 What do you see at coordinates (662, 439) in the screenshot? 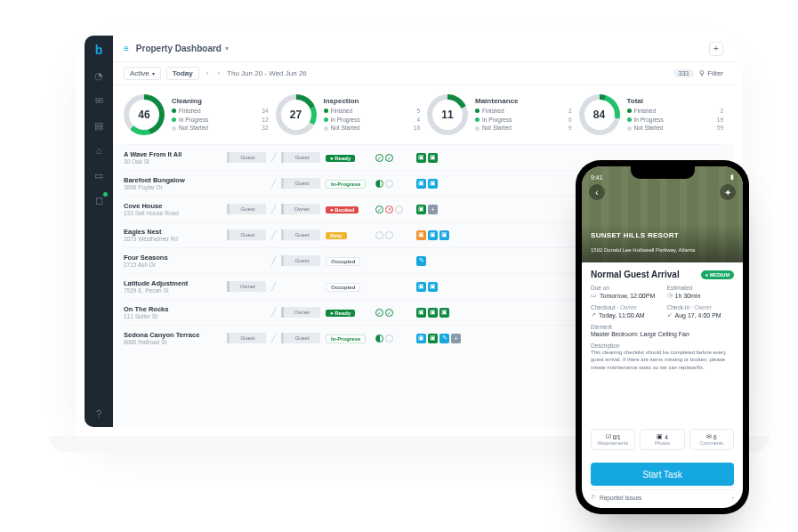
I see `photos-chip: ▣4 Photos` at bounding box center [662, 439].